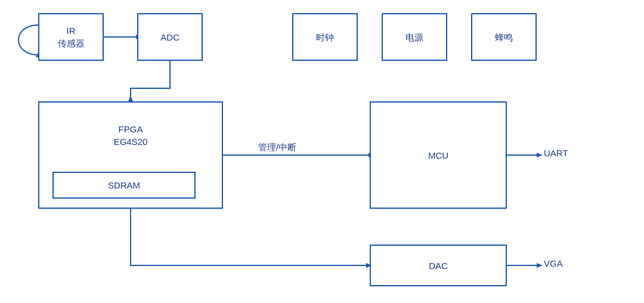 The width and height of the screenshot is (644, 303). Describe the element at coordinates (504, 37) in the screenshot. I see `buzzer-box: 蜂鸣` at that location.